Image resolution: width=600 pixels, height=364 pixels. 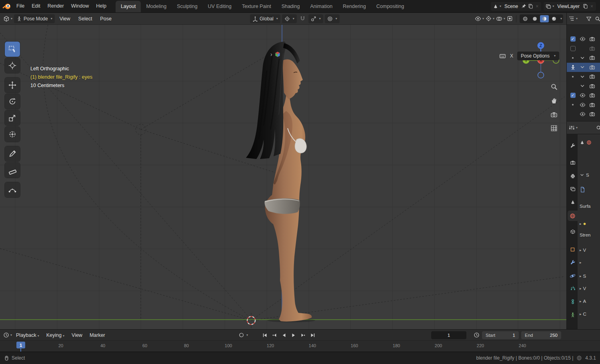 I want to click on tool-select-box, so click(x=12, y=49).